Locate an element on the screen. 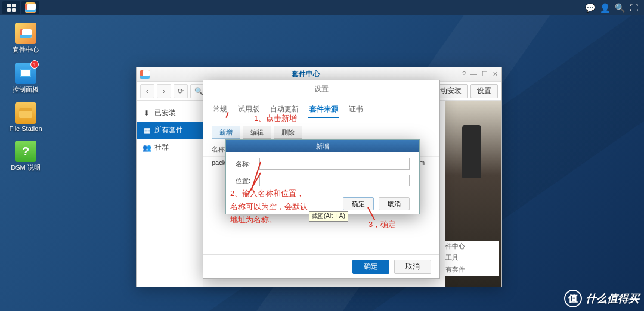 This screenshot has width=644, height=311. screenshot-tooltip: 截图(Alt + A) is located at coordinates (329, 216).